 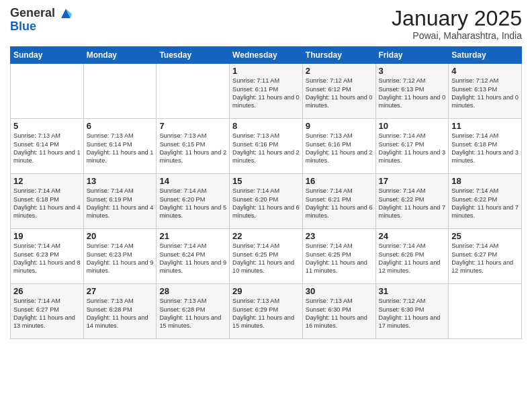 What do you see at coordinates (193, 55) in the screenshot?
I see `day-header-tuesday: Tuesday` at bounding box center [193, 55].